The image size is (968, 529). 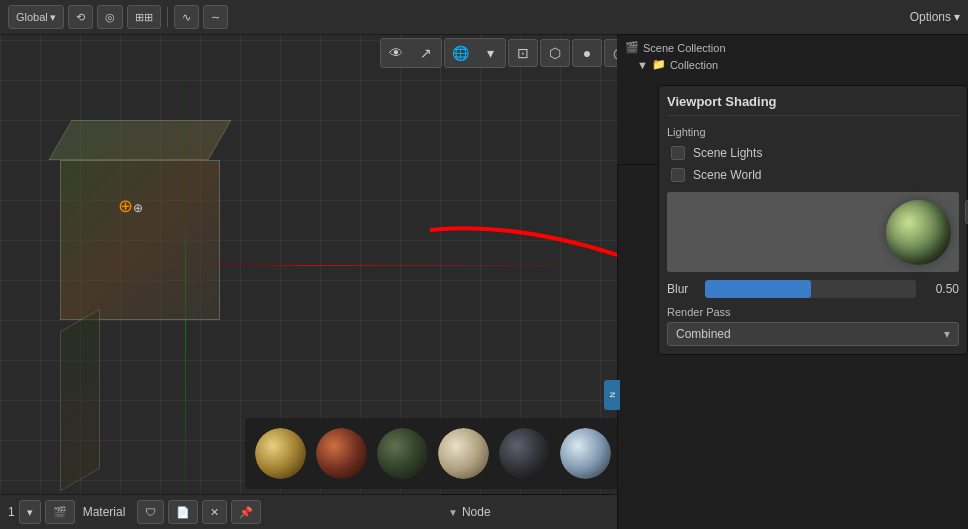 What do you see at coordinates (183, 512) in the screenshot?
I see `copy-button: 📄` at bounding box center [183, 512].